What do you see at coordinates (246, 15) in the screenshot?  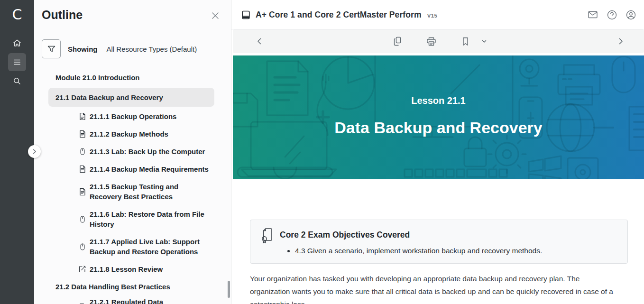 I see `book-icon` at bounding box center [246, 15].